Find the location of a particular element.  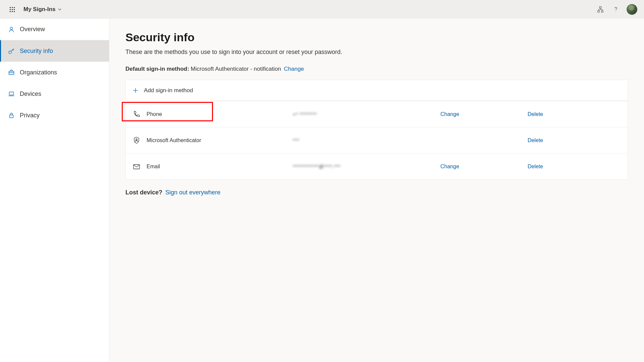

default-signin-label: Default sign-in method: is located at coordinates (157, 69).